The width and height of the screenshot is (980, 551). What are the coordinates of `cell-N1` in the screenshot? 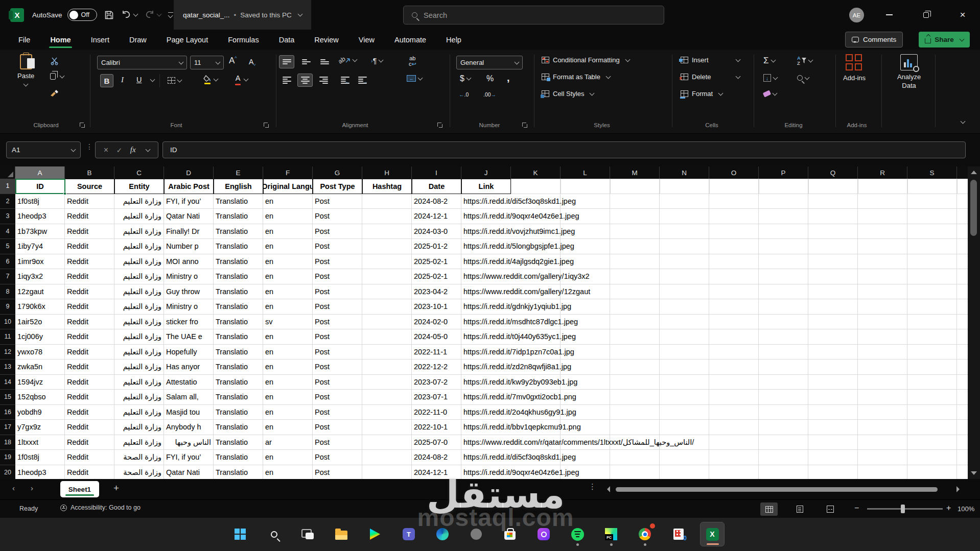 It's located at (685, 186).